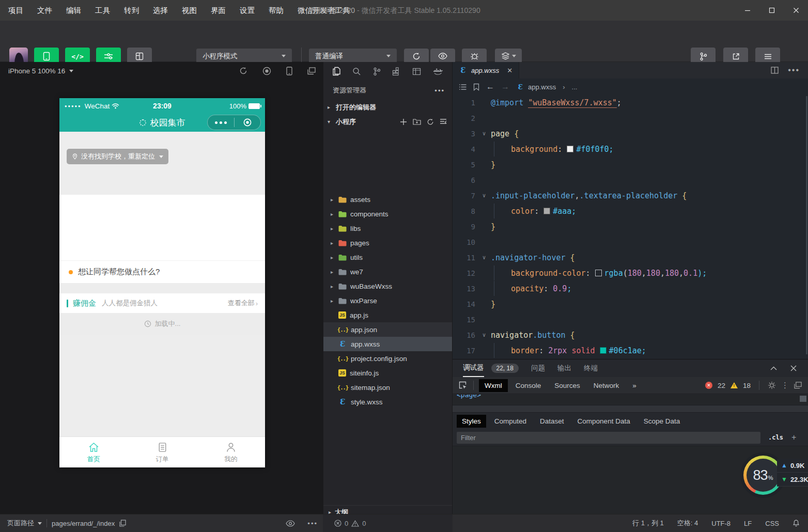 Image resolution: width=808 pixels, height=532 pixels. What do you see at coordinates (721, 385) in the screenshot?
I see `error-count: 22` at bounding box center [721, 385].